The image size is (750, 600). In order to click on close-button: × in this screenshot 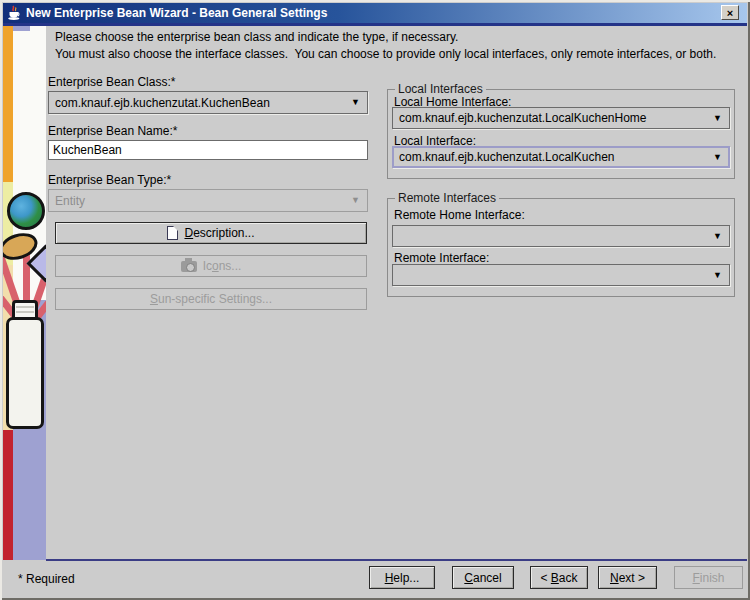, I will do `click(730, 12)`.